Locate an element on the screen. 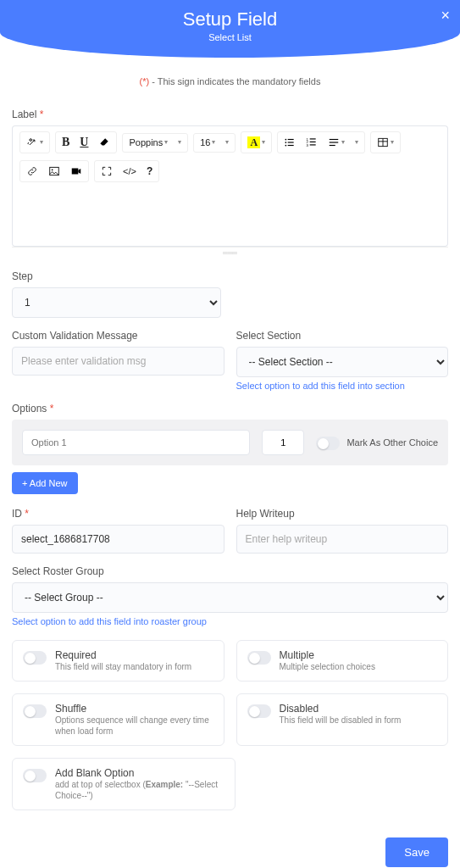  shuffle-card: Shuffle Options sequence will change eve… is located at coordinates (119, 720).